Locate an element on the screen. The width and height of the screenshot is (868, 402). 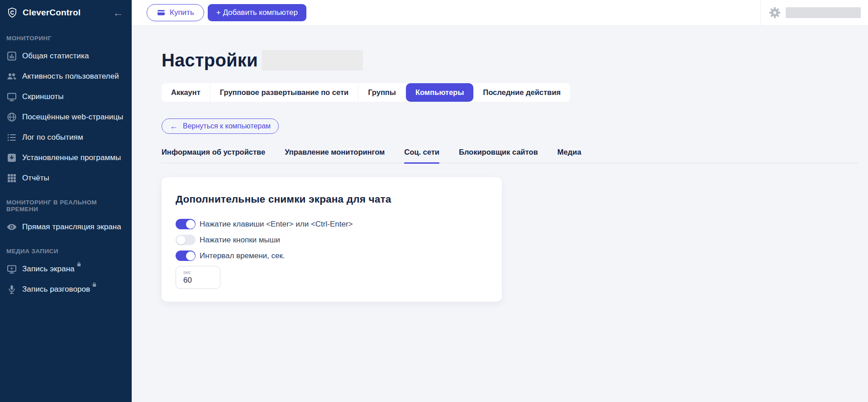
chat-screenshots-card: Дополнительные снимки экрана для чата На… is located at coordinates (332, 240).